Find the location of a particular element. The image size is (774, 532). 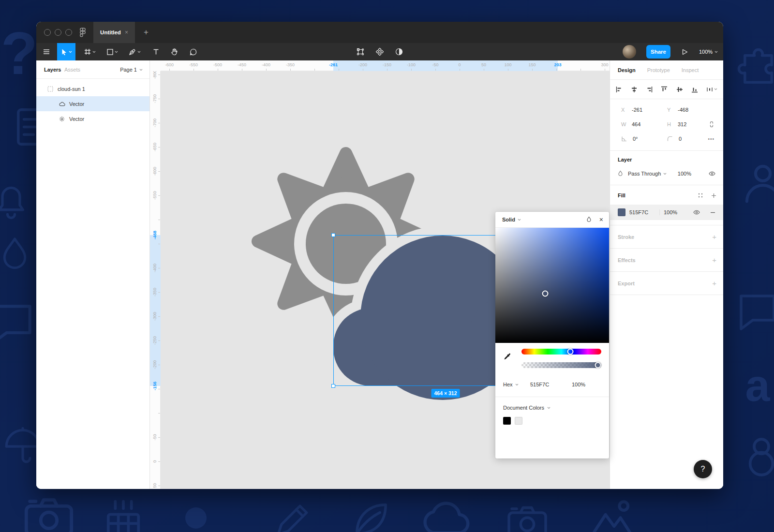

opacity-slider is located at coordinates (561, 365).